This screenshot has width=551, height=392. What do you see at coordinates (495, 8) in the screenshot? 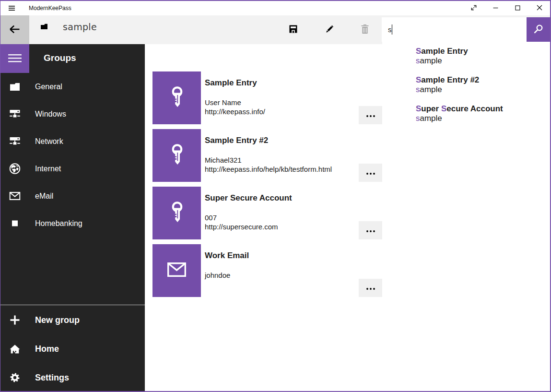
I see `minimize-button` at bounding box center [495, 8].